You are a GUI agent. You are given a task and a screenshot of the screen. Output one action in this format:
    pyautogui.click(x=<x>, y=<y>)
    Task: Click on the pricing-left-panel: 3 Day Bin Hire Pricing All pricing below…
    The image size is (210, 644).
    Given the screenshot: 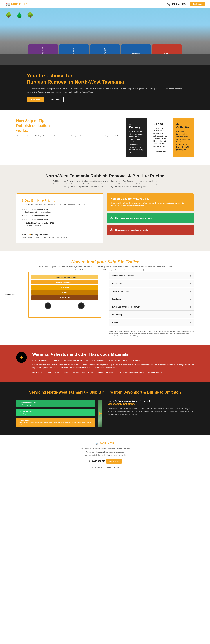 What is the action you would take?
    pyautogui.click(x=60, y=218)
    